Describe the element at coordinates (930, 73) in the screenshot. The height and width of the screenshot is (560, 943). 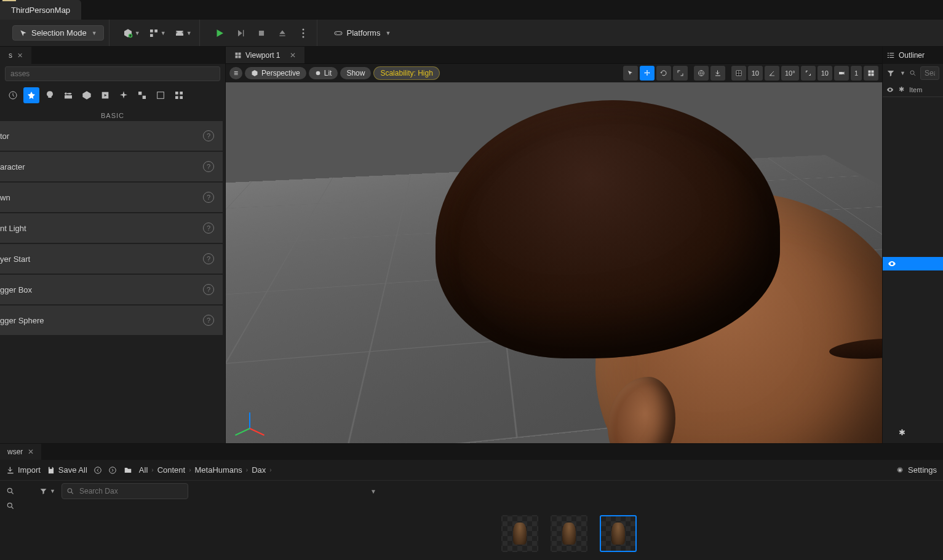
I see `outliner-search` at that location.